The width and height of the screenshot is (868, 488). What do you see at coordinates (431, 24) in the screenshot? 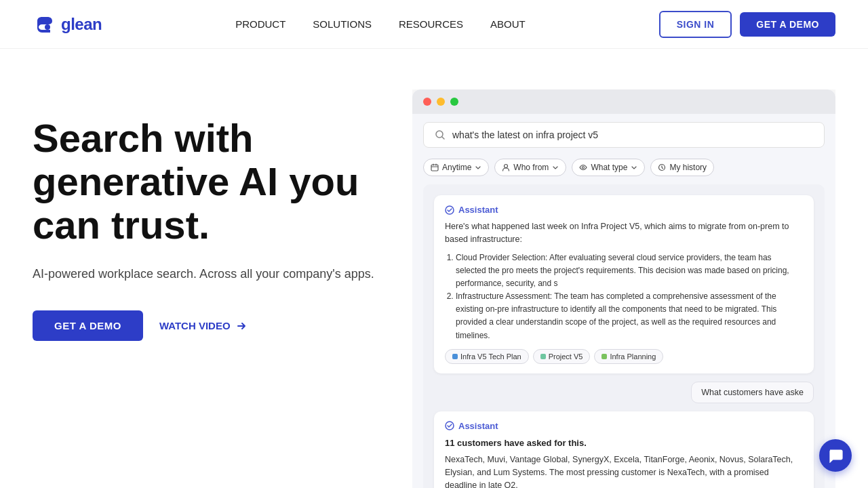
I see `nav-resources: RESOURCES` at bounding box center [431, 24].